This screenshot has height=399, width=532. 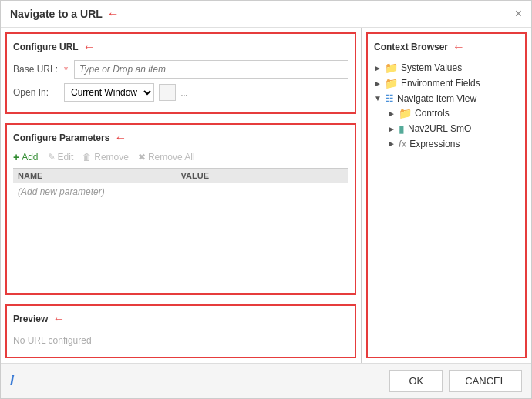 What do you see at coordinates (392, 83) in the screenshot?
I see `folder-icon-environment-fields: 📁` at bounding box center [392, 83].